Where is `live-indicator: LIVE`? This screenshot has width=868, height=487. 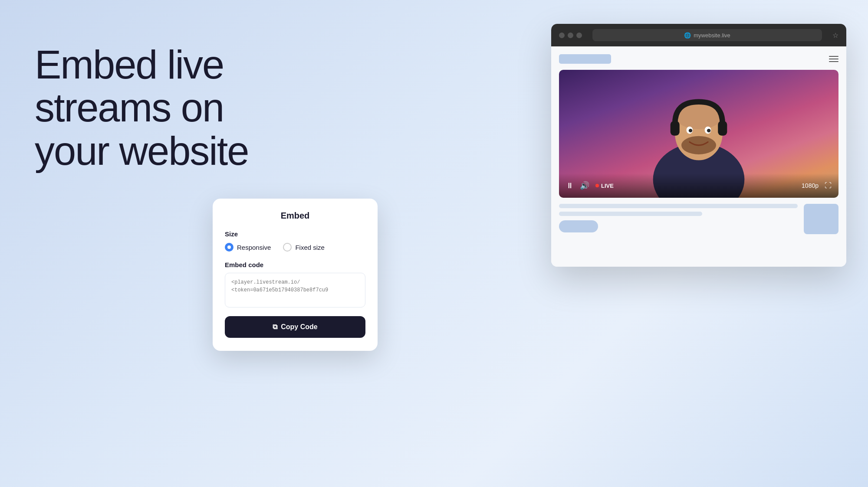 live-indicator: LIVE is located at coordinates (605, 186).